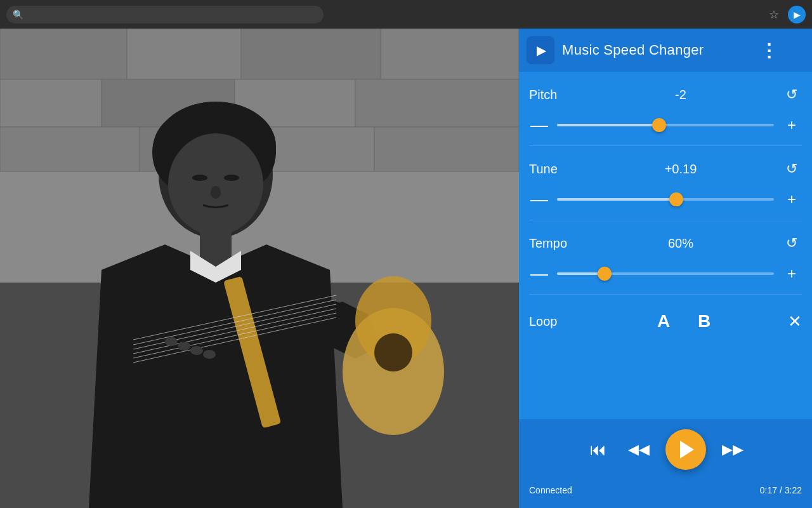 Image resolution: width=812 pixels, height=508 pixels. I want to click on tune-value: +0.19, so click(681, 169).